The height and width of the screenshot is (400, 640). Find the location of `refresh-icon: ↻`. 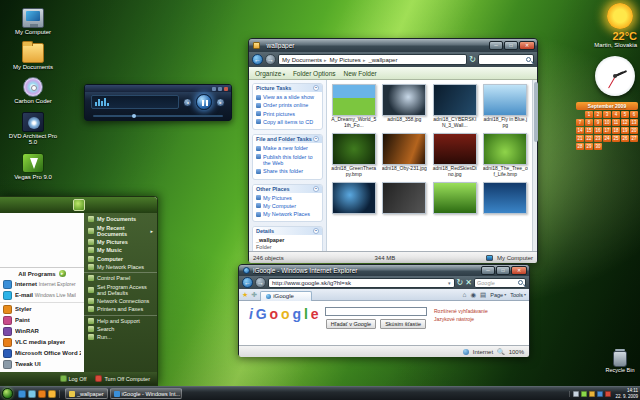

refresh-icon: ↻ is located at coordinates (472, 60).